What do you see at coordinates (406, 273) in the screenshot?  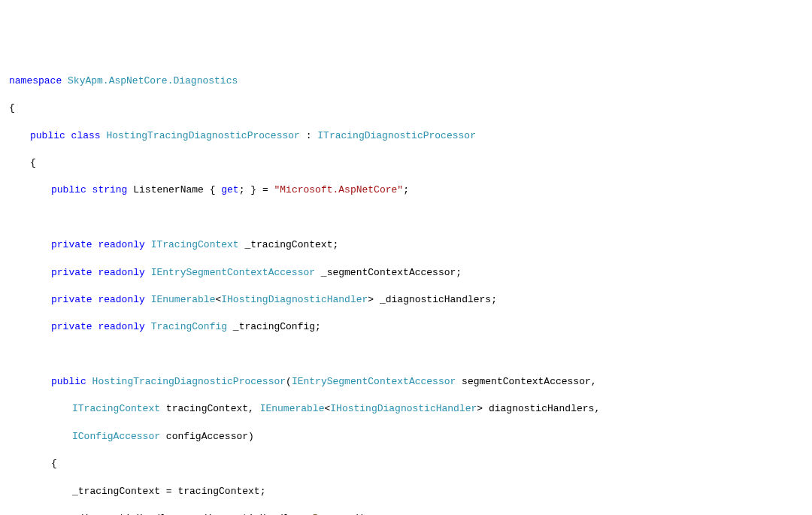 I see `field: private readonly IEntrySegmentContextAcc…` at bounding box center [406, 273].